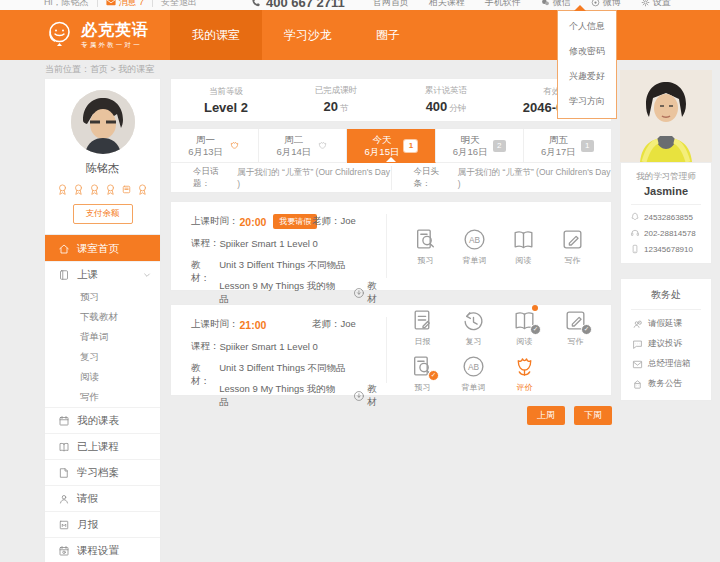  Describe the element at coordinates (670, 234) in the screenshot. I see `contact-number: 202-28814578` at that location.